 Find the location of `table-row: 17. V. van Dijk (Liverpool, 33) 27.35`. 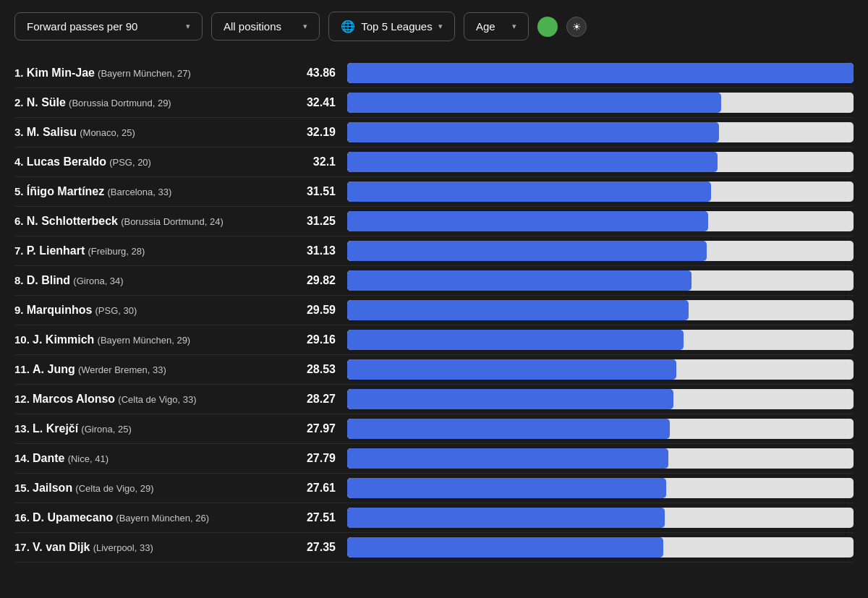

table-row: 17. V. van Dijk (Liverpool, 33) 27.35 is located at coordinates (434, 548).